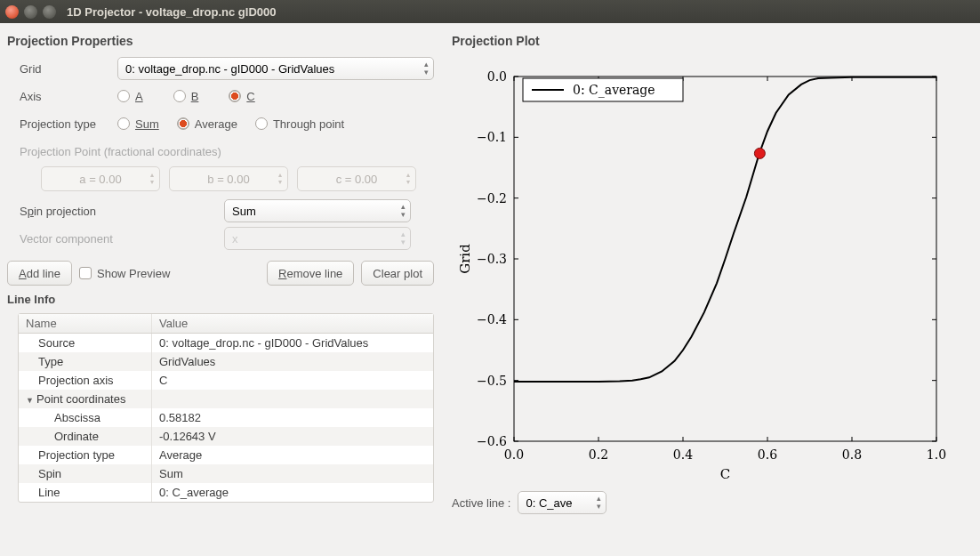  What do you see at coordinates (85, 324) in the screenshot?
I see `col-name-header: Name` at bounding box center [85, 324].